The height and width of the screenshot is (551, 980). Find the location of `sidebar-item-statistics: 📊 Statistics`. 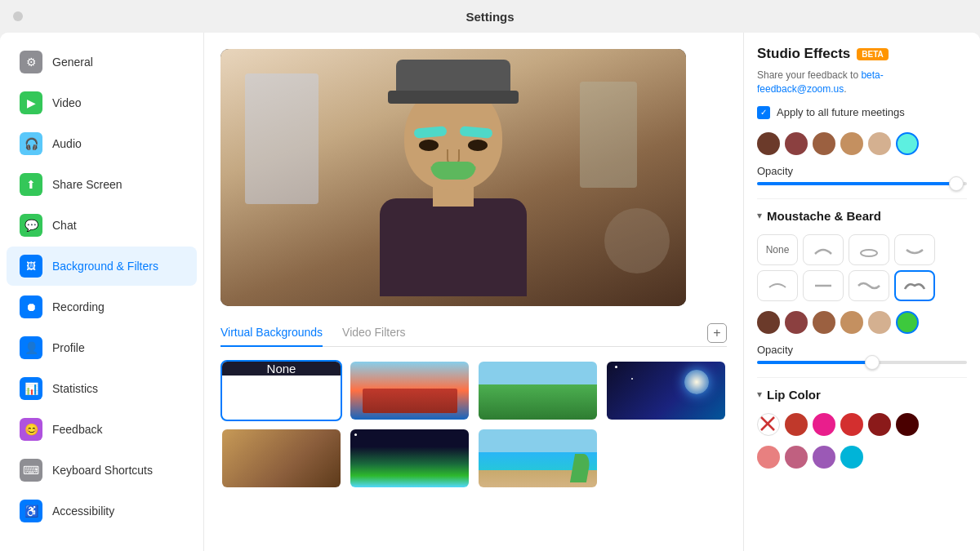

sidebar-item-statistics: 📊 Statistics is located at coordinates (101, 389).